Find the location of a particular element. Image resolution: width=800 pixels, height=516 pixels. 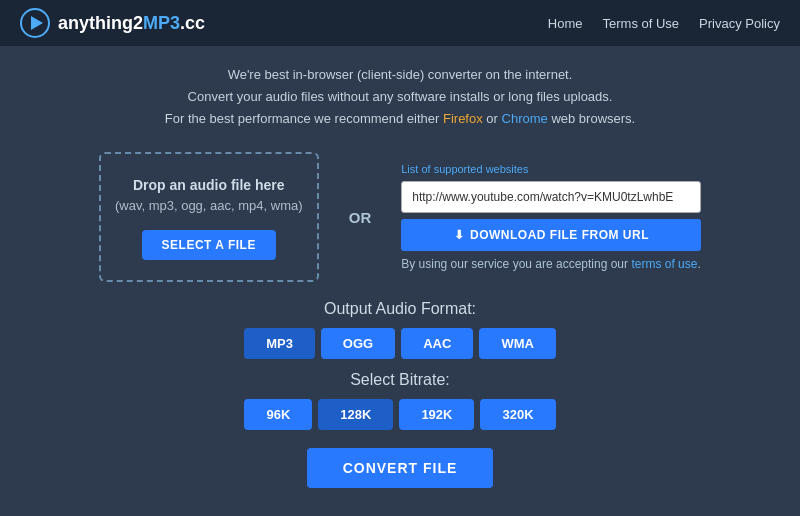

logo: anything2MP3.cc is located at coordinates (112, 23).